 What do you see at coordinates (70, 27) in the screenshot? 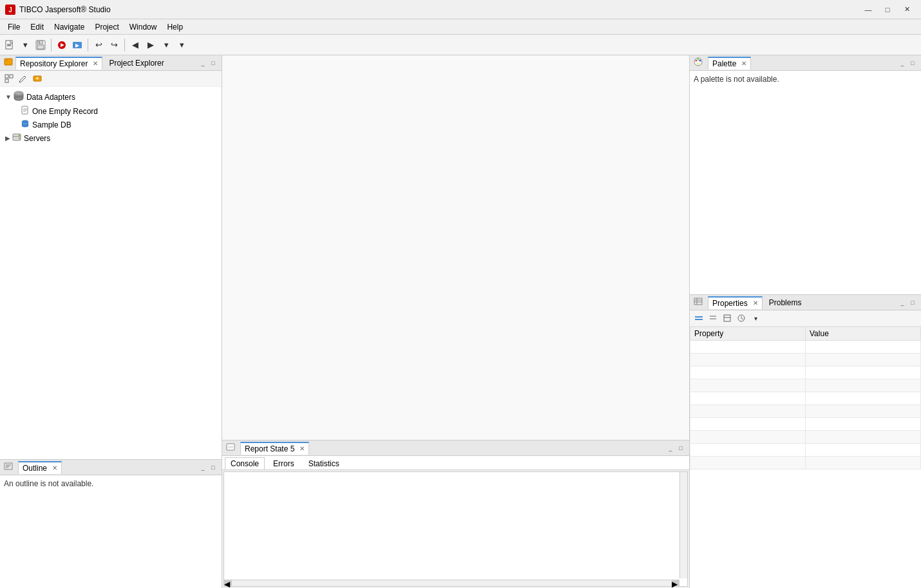
I see `menu-item-navigate: Navigate` at bounding box center [70, 27].